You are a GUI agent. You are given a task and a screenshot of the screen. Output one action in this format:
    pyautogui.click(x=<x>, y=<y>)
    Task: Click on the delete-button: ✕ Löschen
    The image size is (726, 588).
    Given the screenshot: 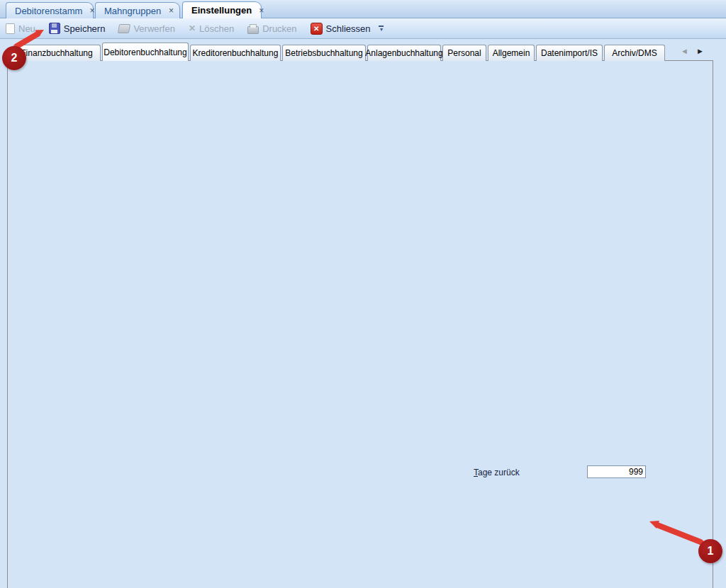 What is the action you would take?
    pyautogui.click(x=211, y=28)
    